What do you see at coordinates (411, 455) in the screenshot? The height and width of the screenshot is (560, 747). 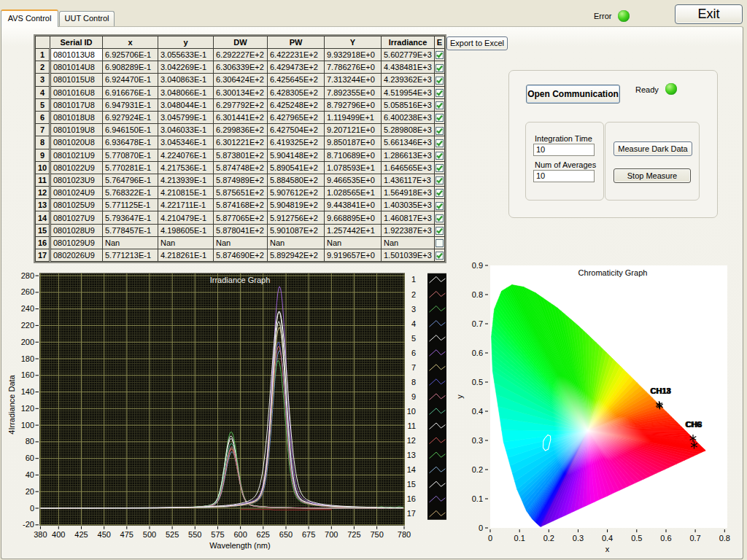 I see `svg-text: 13` at bounding box center [411, 455].